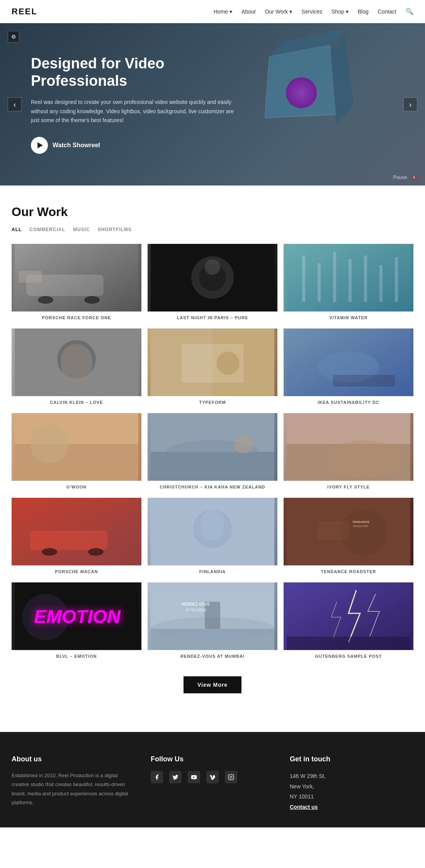 Image resolution: width=425 pixels, height=868 pixels. I want to click on portfolio-caption-porsche1: PORSCHE RACE FORCE ONE, so click(76, 317).